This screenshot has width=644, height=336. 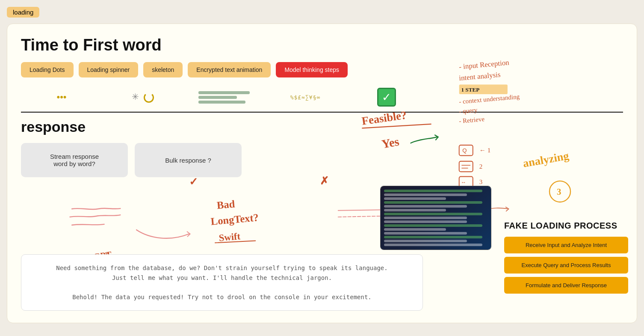 What do you see at coordinates (224, 97) in the screenshot?
I see `skeleton-icon-cell` at bounding box center [224, 97].